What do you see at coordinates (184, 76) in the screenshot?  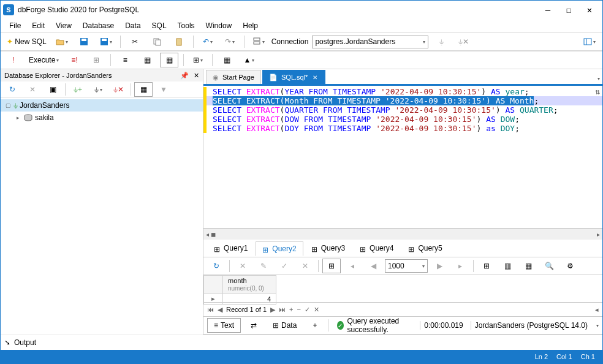 I see `pin-icon: 📌` at bounding box center [184, 76].